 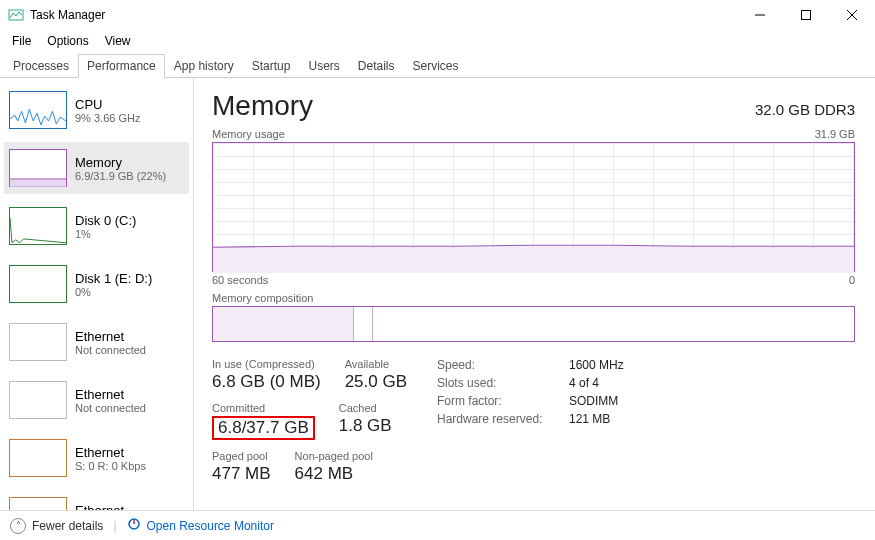 I want to click on minimize-button, so click(x=760, y=15).